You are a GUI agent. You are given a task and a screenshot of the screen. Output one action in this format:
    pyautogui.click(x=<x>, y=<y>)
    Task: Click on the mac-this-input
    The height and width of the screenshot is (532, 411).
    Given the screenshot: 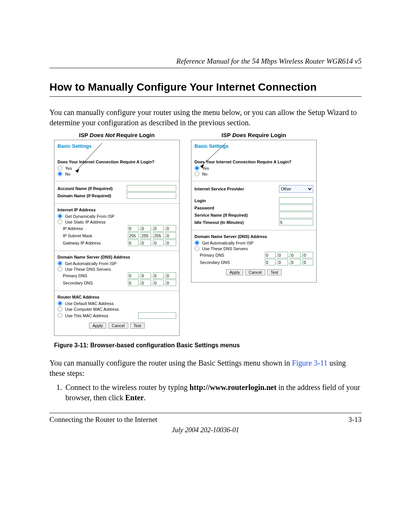 What is the action you would take?
    pyautogui.click(x=157, y=315)
    